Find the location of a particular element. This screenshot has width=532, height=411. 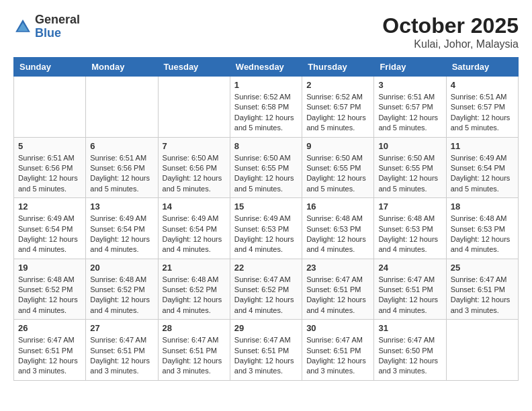

calendar-header-row: SundayMondayTuesdayWednesdayThursdayFrid… is located at coordinates (266, 67).